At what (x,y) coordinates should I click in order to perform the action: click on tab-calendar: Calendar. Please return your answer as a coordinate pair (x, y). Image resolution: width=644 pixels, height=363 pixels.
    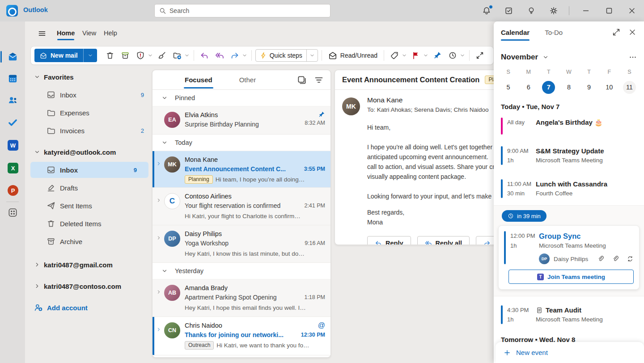
    Looking at the image, I should click on (515, 32).